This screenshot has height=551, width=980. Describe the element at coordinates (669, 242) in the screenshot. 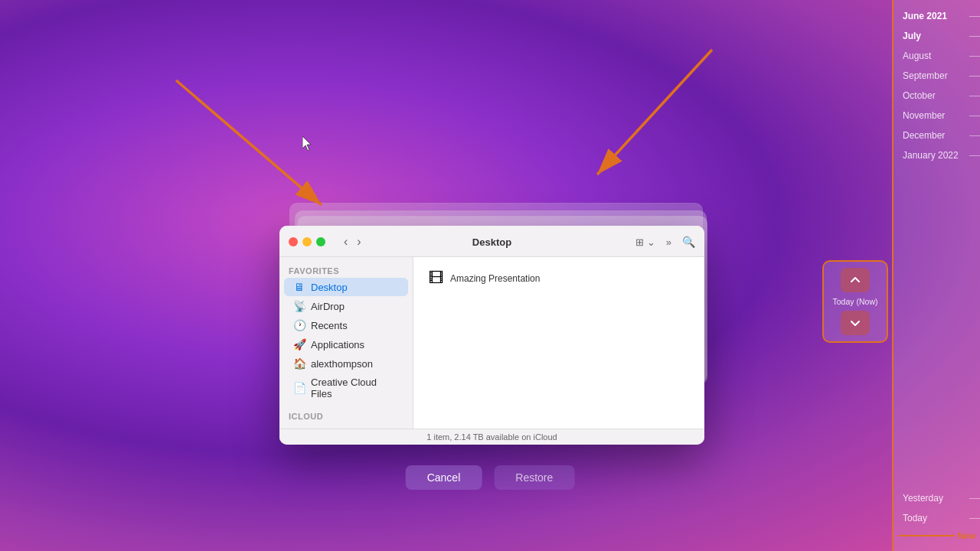

I see `more-actions-icon: »` at that location.